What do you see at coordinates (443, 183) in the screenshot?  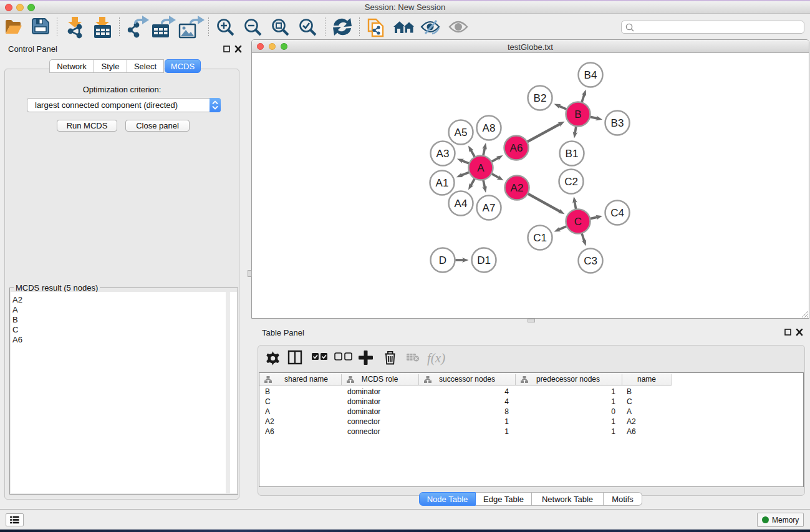 I see `svg-text: A1` at bounding box center [443, 183].